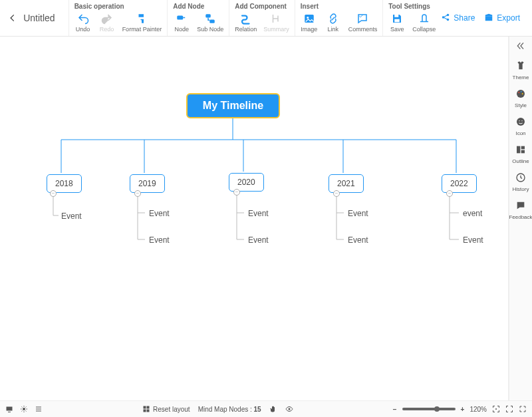 The width and height of the screenshot is (532, 417). Describe the element at coordinates (39, 18) in the screenshot. I see `document-title: Untitled` at that location.